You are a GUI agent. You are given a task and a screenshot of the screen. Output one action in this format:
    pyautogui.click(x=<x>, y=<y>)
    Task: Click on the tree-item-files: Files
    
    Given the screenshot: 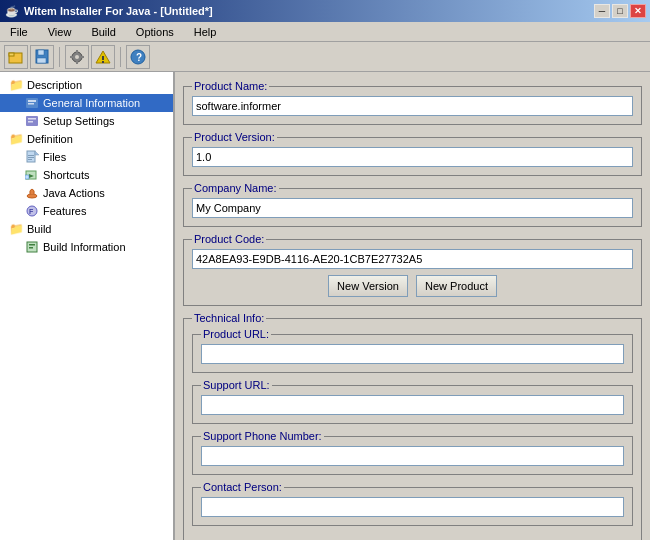 What is the action you would take?
    pyautogui.click(x=86, y=157)
    